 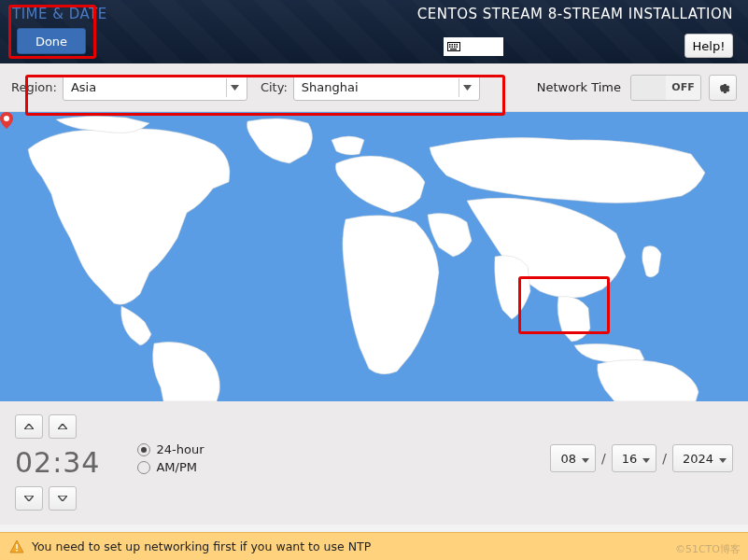 I want to click on year-value: 2024, so click(x=699, y=459).